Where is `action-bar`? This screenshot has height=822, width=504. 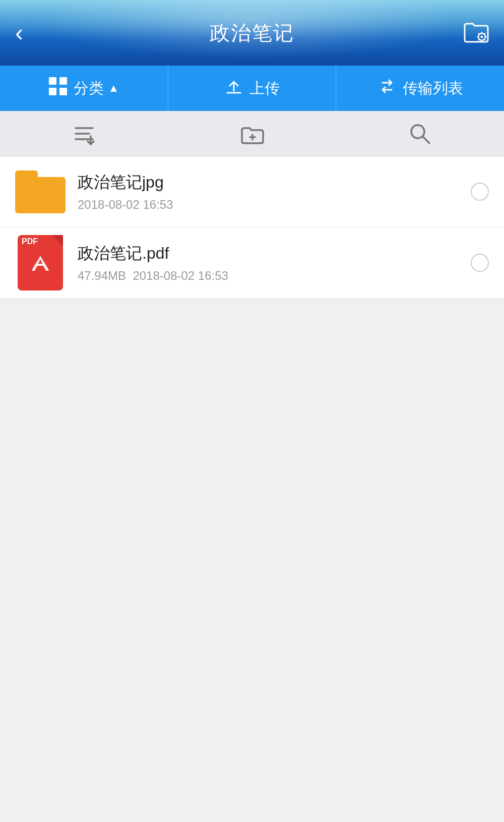 action-bar is located at coordinates (252, 134).